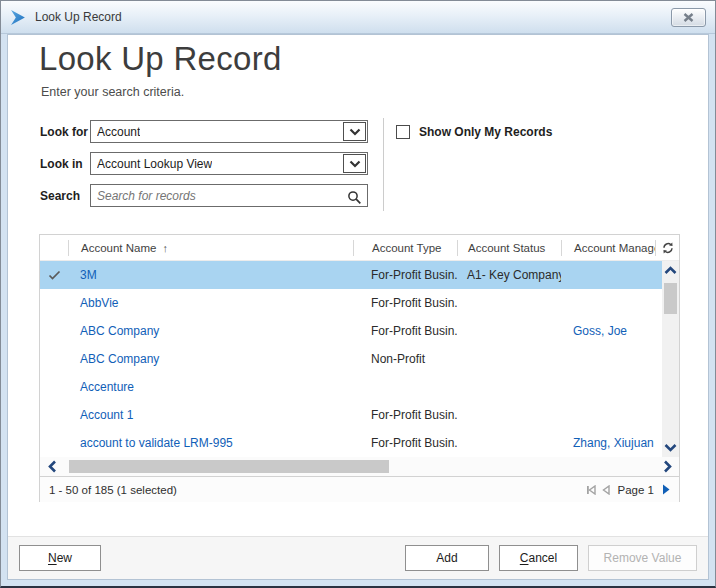 This screenshot has height=588, width=716. I want to click on scroll-down-button, so click(670, 448).